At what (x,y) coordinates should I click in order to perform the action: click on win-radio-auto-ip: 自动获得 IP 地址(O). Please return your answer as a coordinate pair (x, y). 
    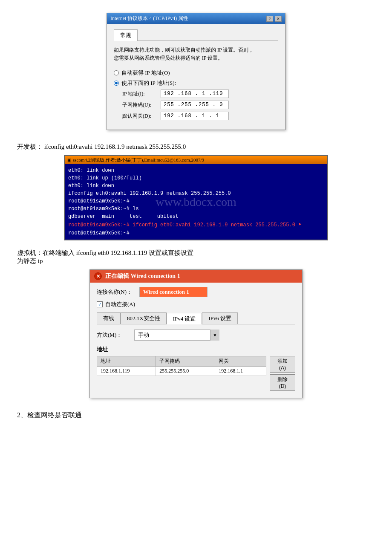
    Looking at the image, I should click on (196, 73).